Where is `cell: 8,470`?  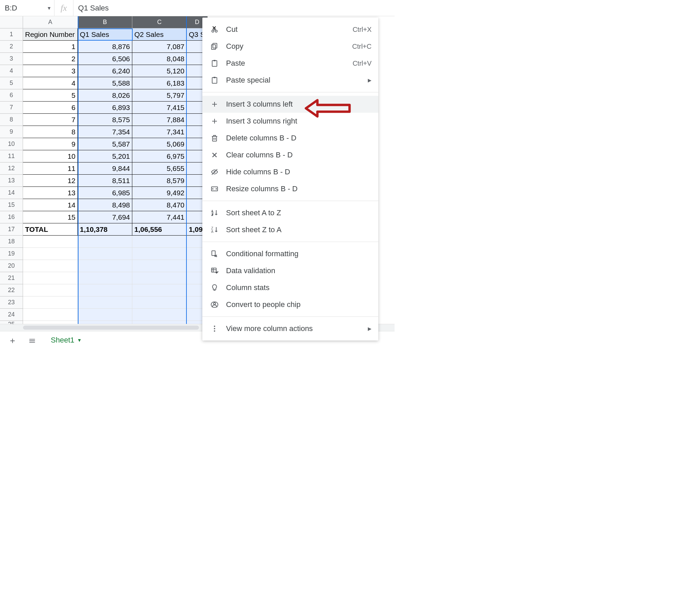
cell: 8,470 is located at coordinates (159, 205).